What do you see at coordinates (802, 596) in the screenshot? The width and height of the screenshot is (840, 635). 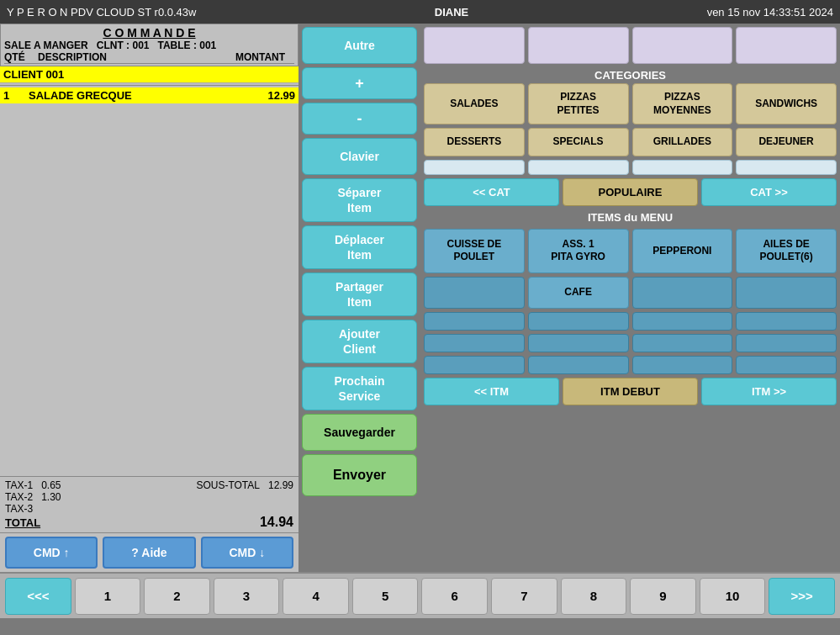 I see `nav-next-button: >>>` at bounding box center [802, 596].